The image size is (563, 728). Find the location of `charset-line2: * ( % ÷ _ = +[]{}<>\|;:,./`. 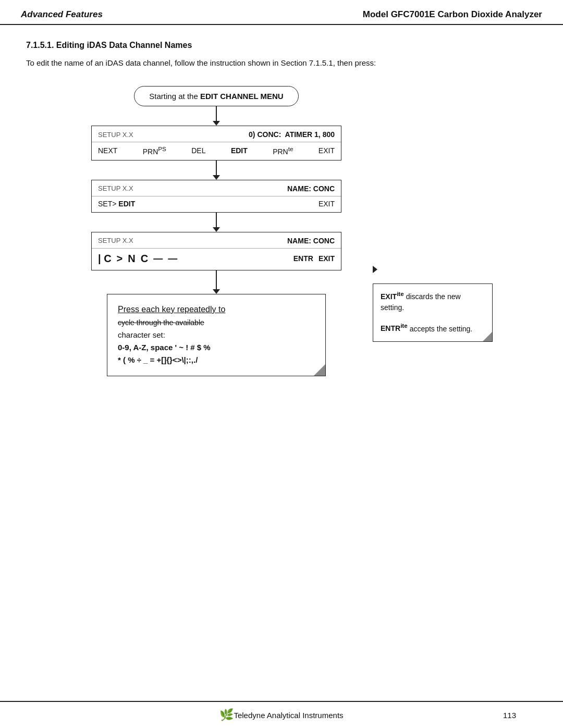

charset-line2: * ( % ÷ _ = +[]{}<>\|;:,./ is located at coordinates (216, 360).